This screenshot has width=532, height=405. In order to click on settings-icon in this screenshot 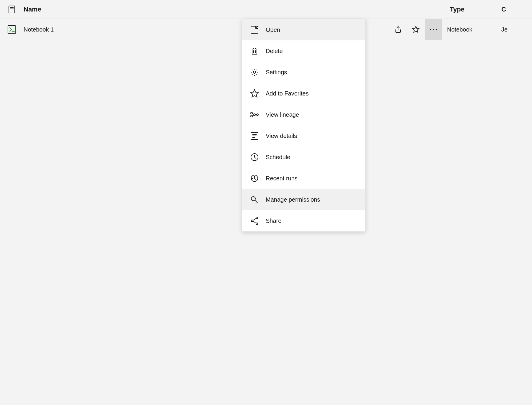, I will do `click(254, 72)`.